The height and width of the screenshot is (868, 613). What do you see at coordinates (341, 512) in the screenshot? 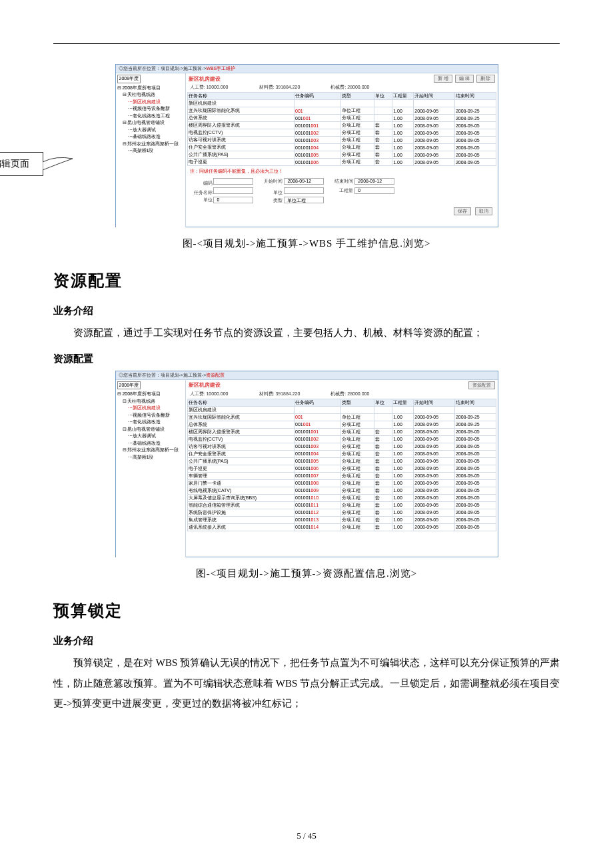
I see `table-row: 系统防雷保护设施001001012分项工程套1.002008-09-052008…` at bounding box center [341, 512].